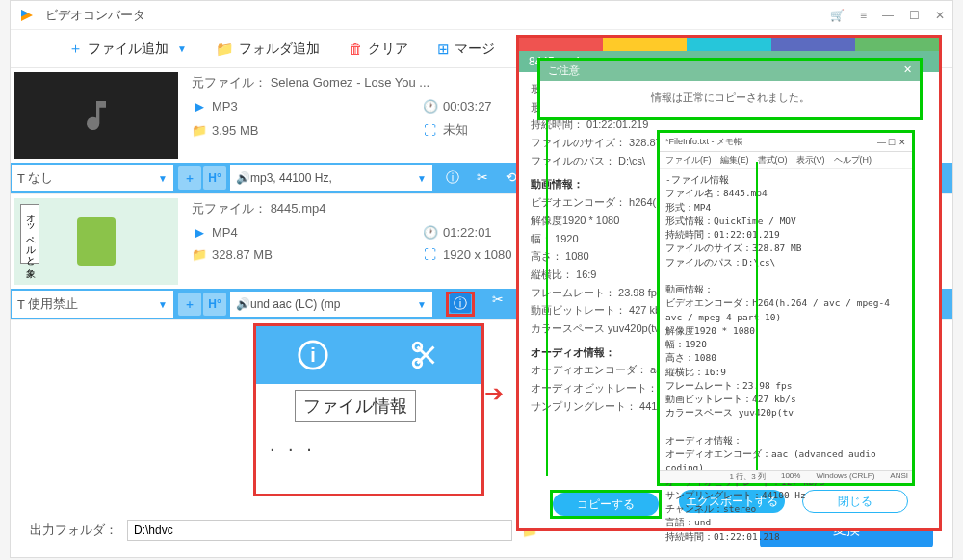 The width and height of the screenshot is (963, 560). What do you see at coordinates (268, 49) in the screenshot?
I see `add-folder-button: 📁フォルダ追加` at bounding box center [268, 49].